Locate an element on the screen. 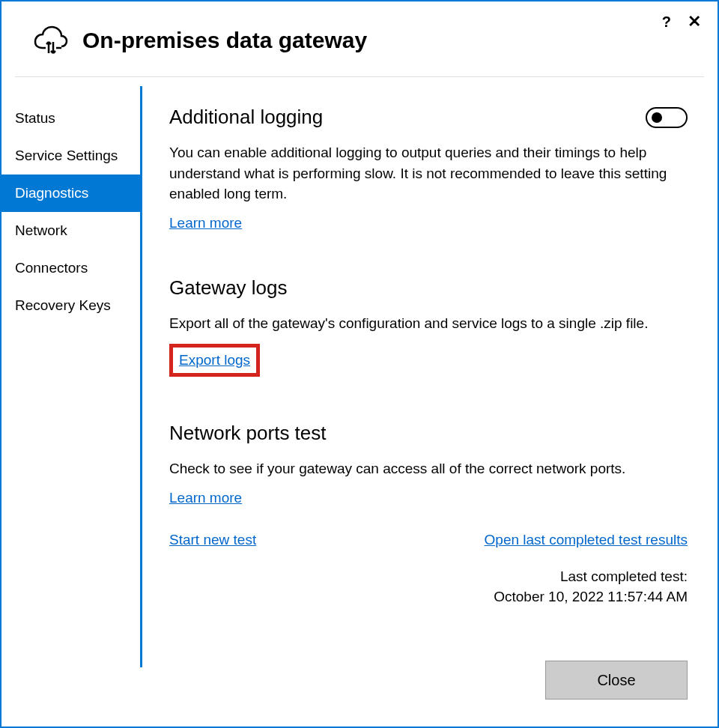 The width and height of the screenshot is (719, 728). network-ports-title: Network ports test is located at coordinates (428, 433).